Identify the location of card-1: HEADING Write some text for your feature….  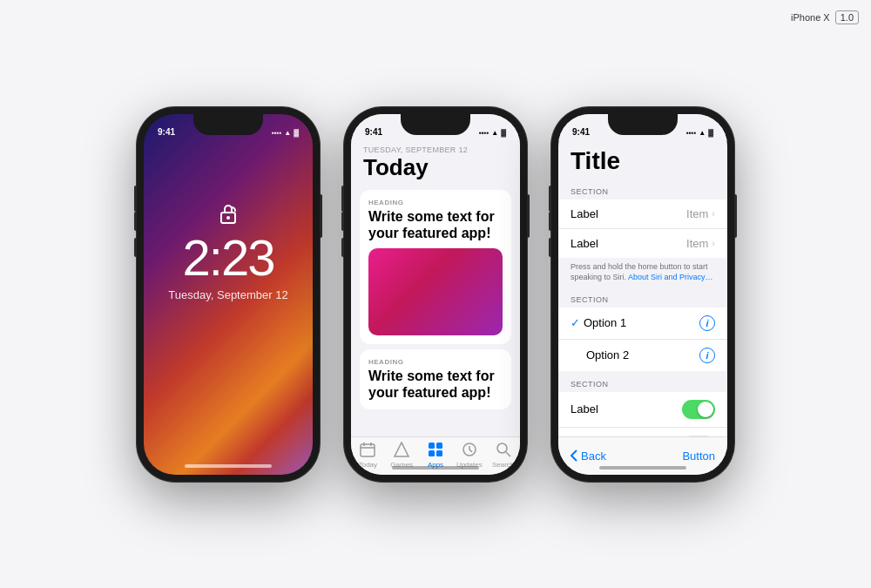
(436, 267).